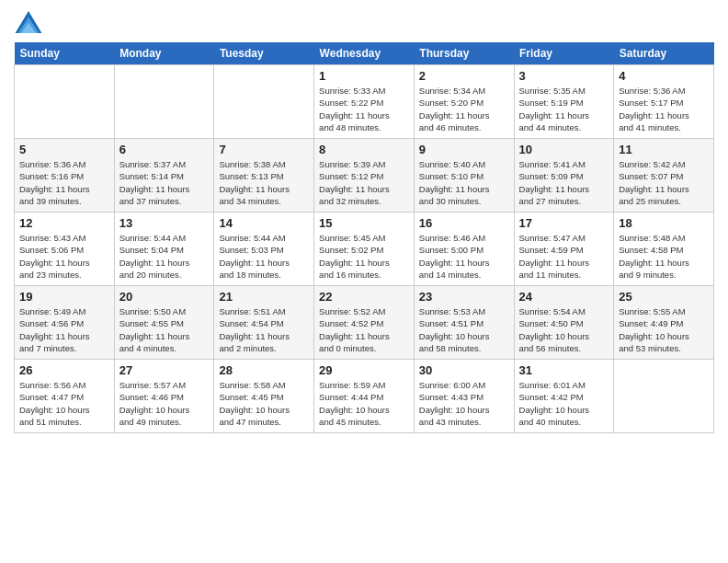 This screenshot has height=563, width=728. What do you see at coordinates (664, 249) in the screenshot?
I see `calendar-cell: 18Sunrise: 5:48 AM Sunset: 4:58 PM Dayli…` at bounding box center [664, 249].